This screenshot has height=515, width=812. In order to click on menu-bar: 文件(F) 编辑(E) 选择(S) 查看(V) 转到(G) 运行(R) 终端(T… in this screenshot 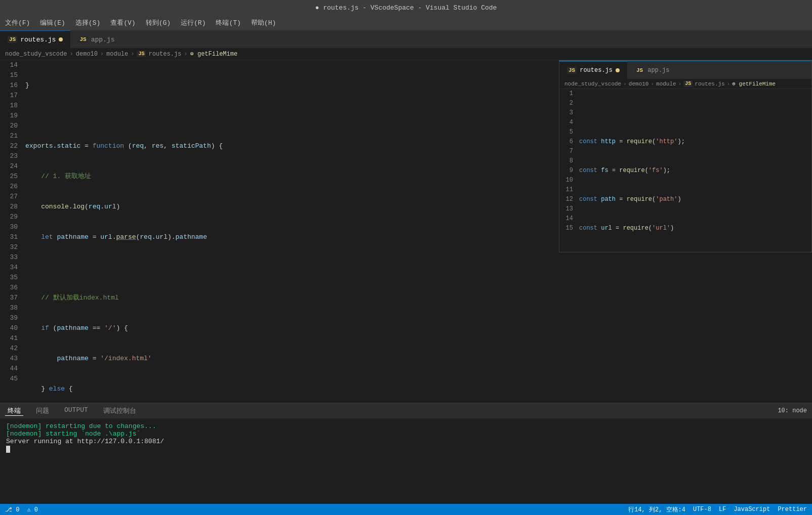, I will do `click(406, 23)`.